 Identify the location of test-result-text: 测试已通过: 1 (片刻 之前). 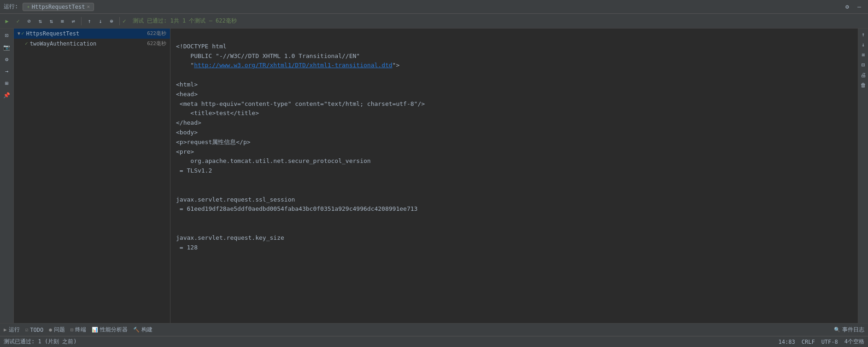
(41, 341).